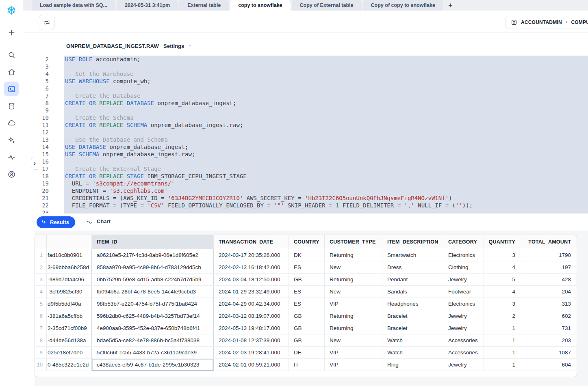 This screenshot has width=588, height=386. What do you see at coordinates (251, 279) in the screenshot?
I see `table-cell: 2024-03-04 18:12:50.000` at bounding box center [251, 279].